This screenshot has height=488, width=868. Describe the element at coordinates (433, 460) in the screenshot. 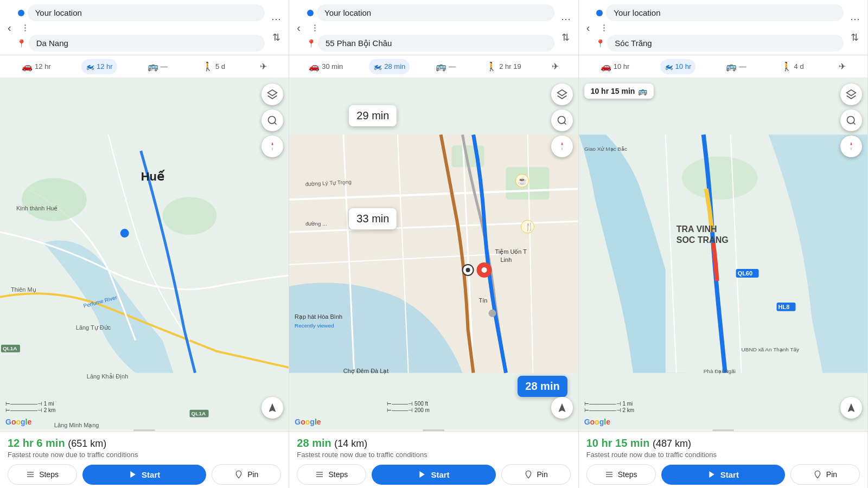

I see `bottom-info-2: 28 min (14 km) Fastest route now due to …` at that location.